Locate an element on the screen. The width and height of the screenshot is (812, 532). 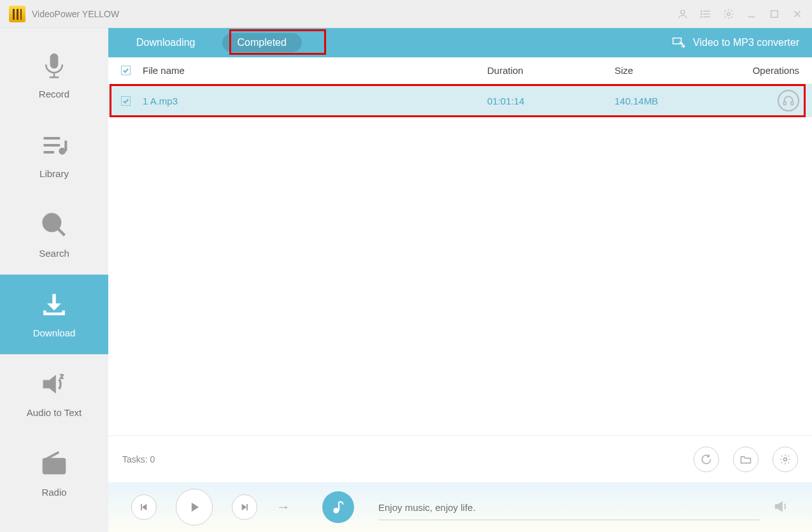
column-size: Size is located at coordinates (678, 70).